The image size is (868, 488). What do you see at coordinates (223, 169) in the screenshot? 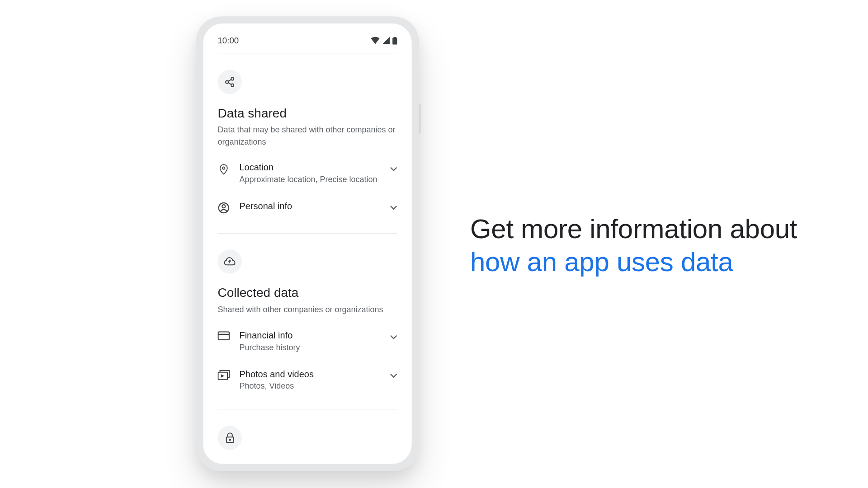
I see `location-icon` at bounding box center [223, 169].